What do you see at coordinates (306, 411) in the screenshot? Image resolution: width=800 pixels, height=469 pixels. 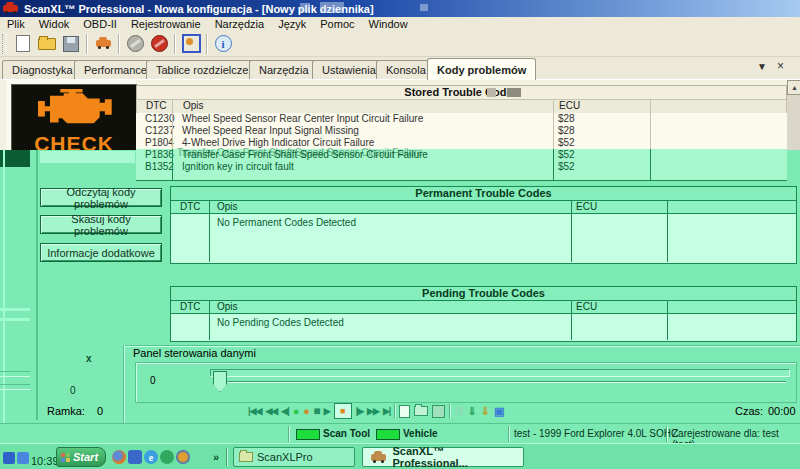 I see `snapshot-icon: ●` at bounding box center [306, 411].